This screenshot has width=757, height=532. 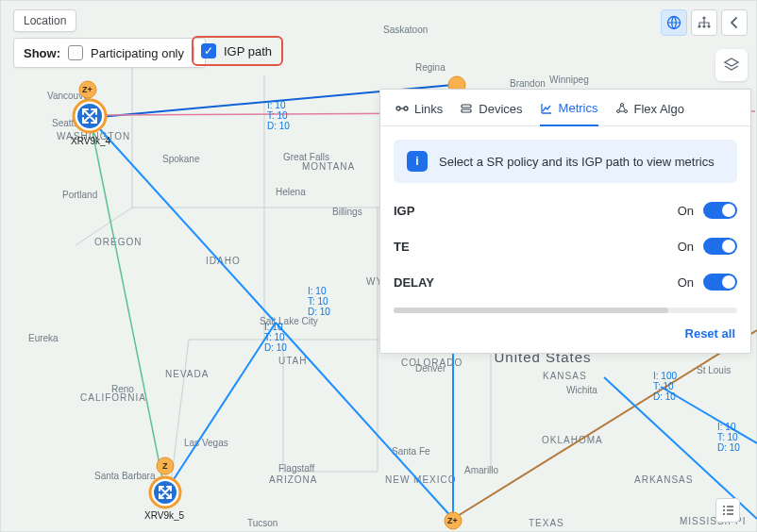 I want to click on svg-text: Santa Barbara, so click(x=125, y=475).